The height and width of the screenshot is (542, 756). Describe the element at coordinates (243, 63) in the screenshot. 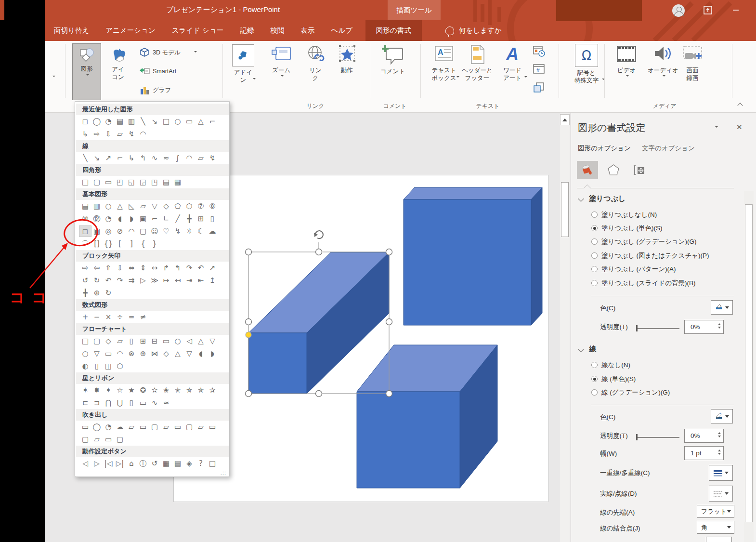

I see `addins-button: アドイ ン` at that location.